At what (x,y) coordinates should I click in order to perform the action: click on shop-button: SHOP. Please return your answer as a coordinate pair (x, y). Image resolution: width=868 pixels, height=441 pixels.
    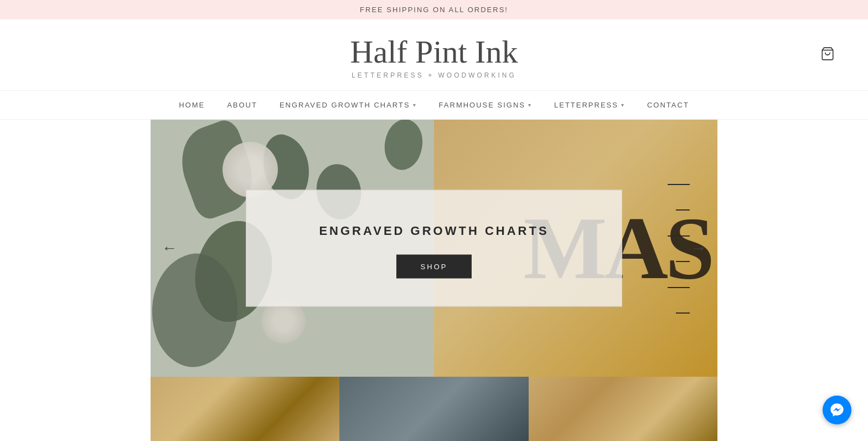
    Looking at the image, I should click on (434, 267).